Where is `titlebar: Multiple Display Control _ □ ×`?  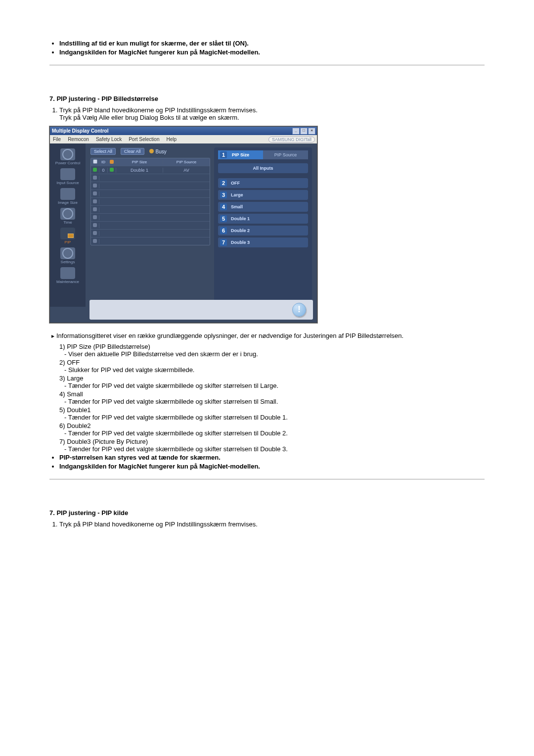 titlebar: Multiple Display Control _ □ × is located at coordinates (183, 131).